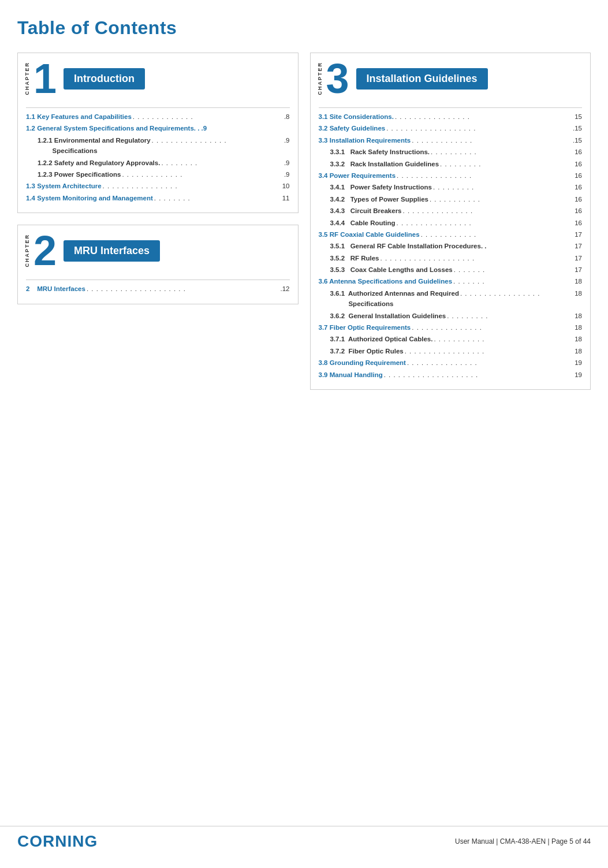 This screenshot has height=868, width=608. What do you see at coordinates (450, 351) in the screenshot?
I see `toc-entry-3-7-2: 3.7.2 Fiber Optic Rules . . . . . . . . …` at bounding box center [450, 351].